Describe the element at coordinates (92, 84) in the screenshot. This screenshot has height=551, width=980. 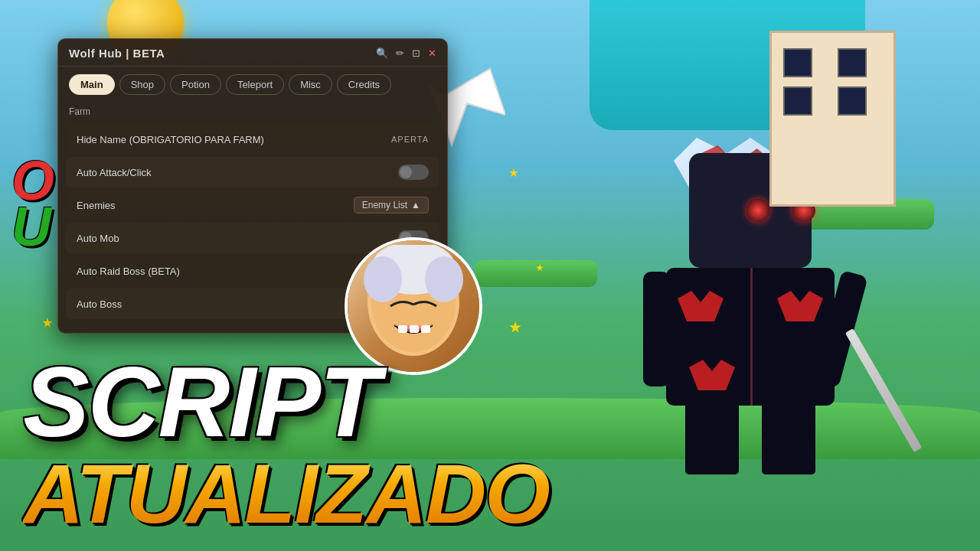
I see `tab-main: Main` at that location.